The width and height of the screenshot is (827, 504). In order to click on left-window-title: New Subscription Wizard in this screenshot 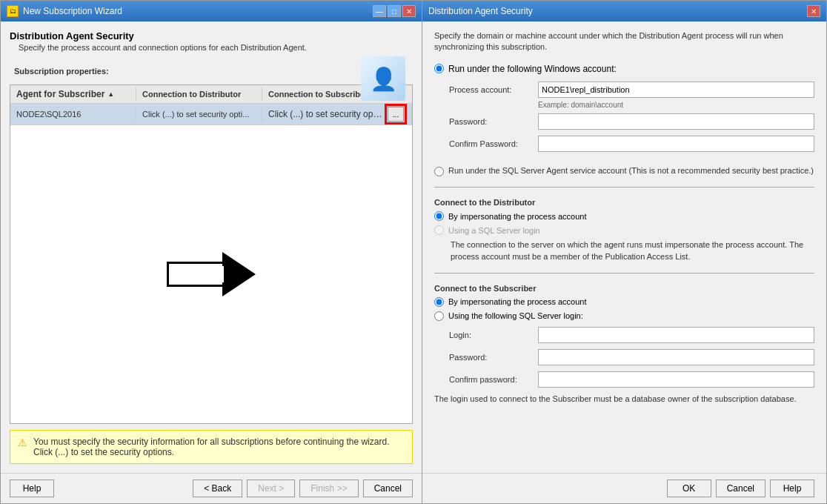, I will do `click(73, 11)`.